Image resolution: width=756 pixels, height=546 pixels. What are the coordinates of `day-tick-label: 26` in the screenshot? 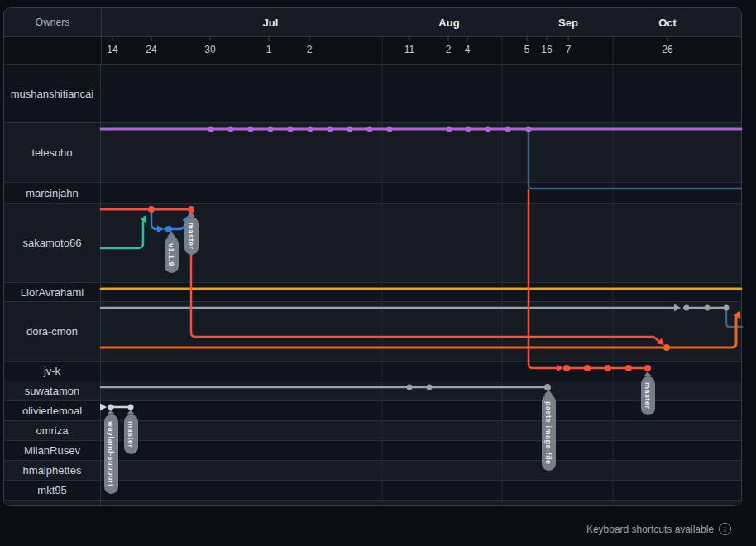 It's located at (667, 50).